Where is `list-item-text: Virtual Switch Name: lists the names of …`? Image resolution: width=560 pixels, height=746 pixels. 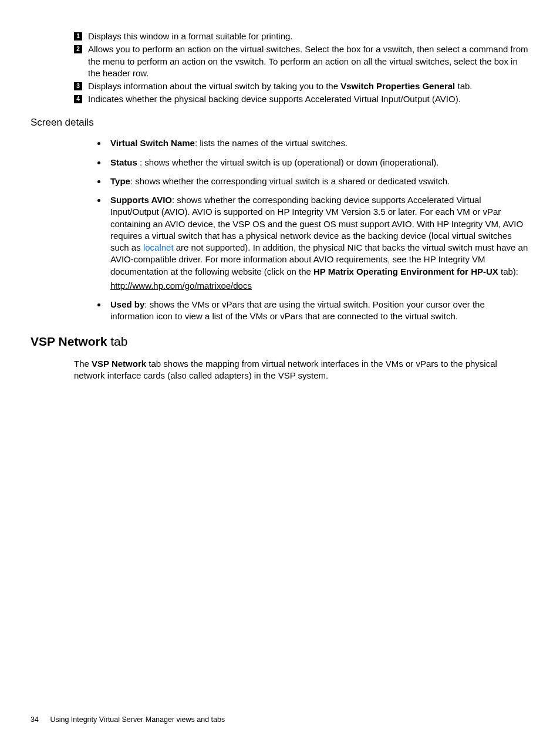 list-item-text: Virtual Switch Name: lists the names of … is located at coordinates (320, 143).